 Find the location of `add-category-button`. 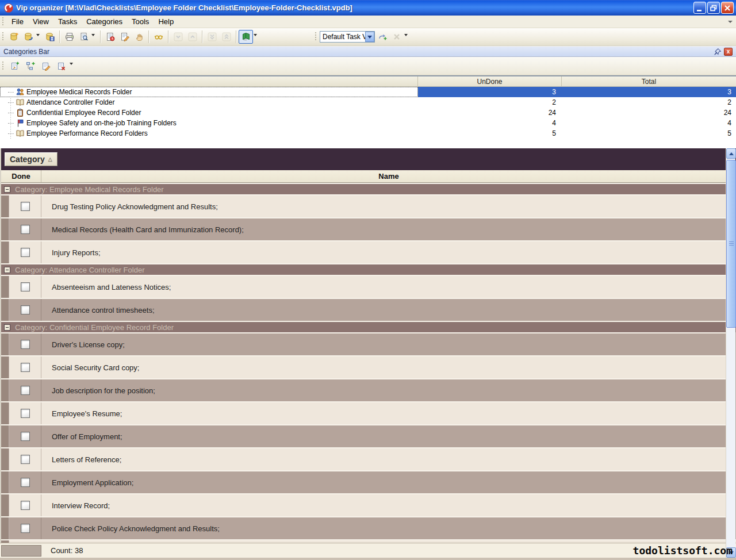

add-category-button is located at coordinates (15, 66).